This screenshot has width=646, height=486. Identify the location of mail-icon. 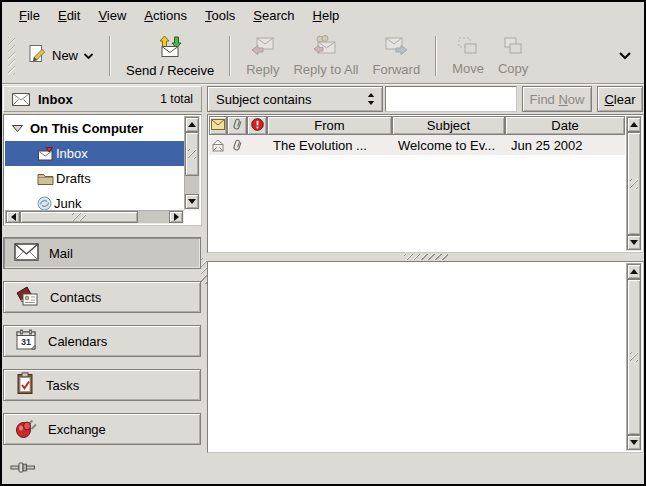
(26, 254).